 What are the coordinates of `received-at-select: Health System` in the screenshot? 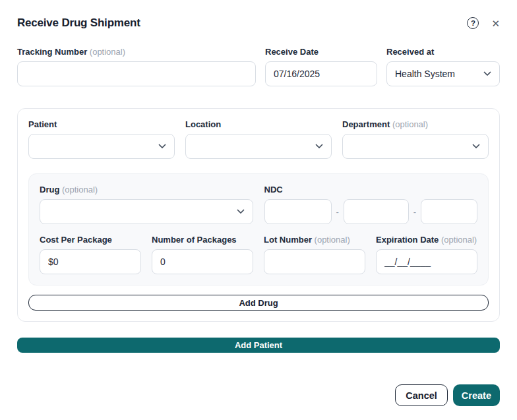 It's located at (443, 74).